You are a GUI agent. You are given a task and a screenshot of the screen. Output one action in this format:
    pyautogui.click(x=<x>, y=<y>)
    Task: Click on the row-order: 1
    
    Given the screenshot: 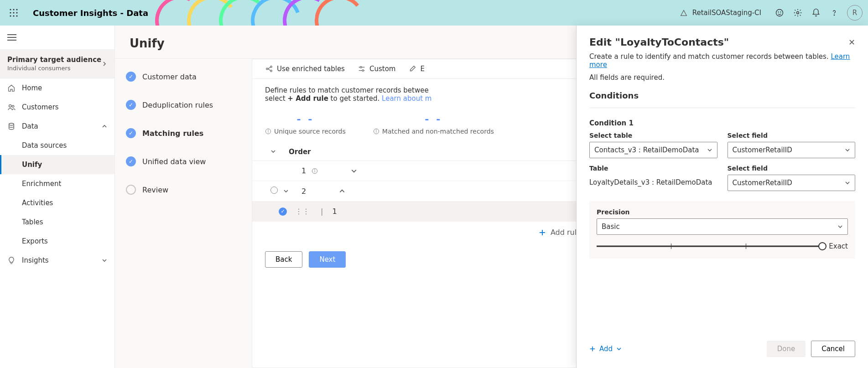 What is the action you would take?
    pyautogui.click(x=304, y=171)
    